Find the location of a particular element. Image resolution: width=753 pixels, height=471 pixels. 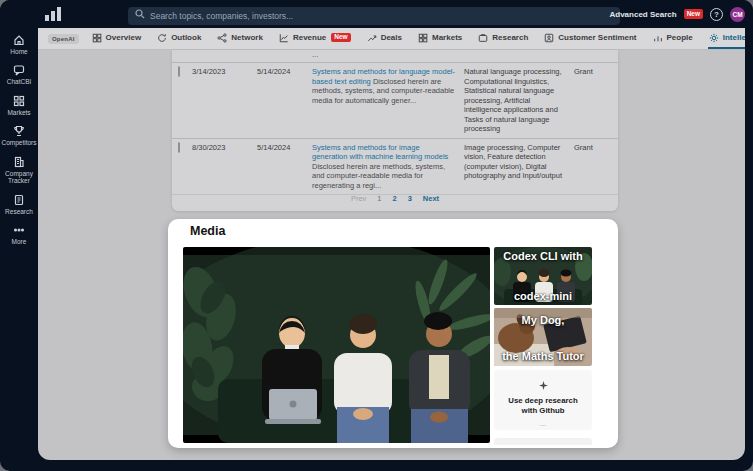

tab-label: Markets is located at coordinates (447, 38).